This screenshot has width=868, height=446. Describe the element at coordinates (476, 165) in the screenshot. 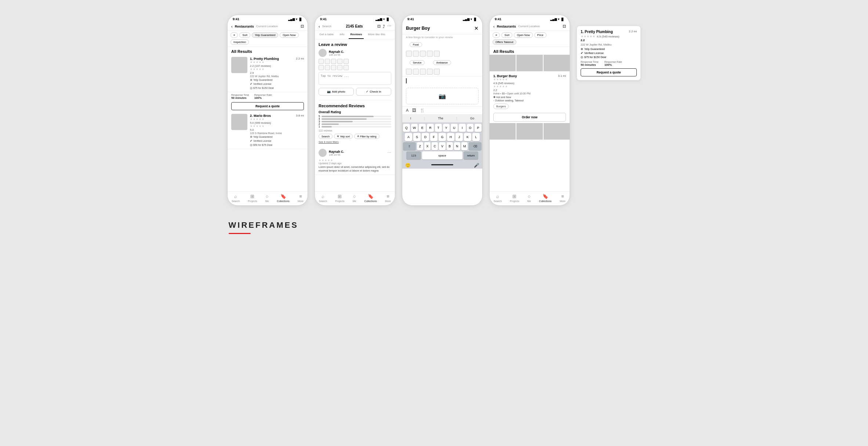

I see `mic-btn-3: 🎤` at that location.